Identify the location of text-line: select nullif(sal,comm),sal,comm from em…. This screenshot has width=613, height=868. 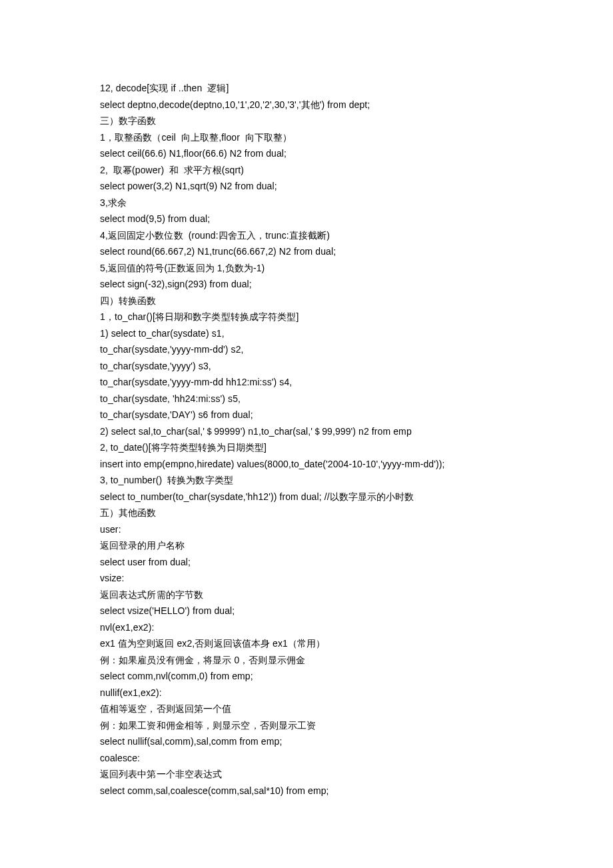
(306, 741).